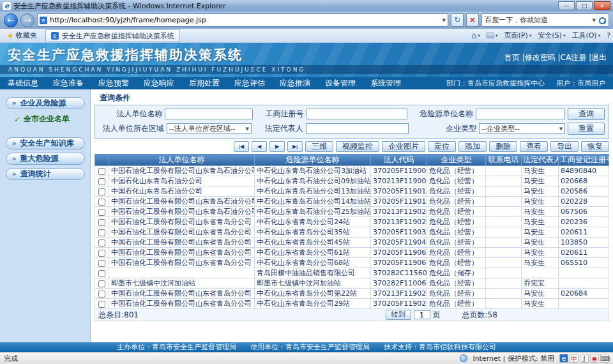 The image size is (613, 364). What do you see at coordinates (552, 36) in the screenshot?
I see `safety-menu: 安全(S) ▾` at bounding box center [552, 36].